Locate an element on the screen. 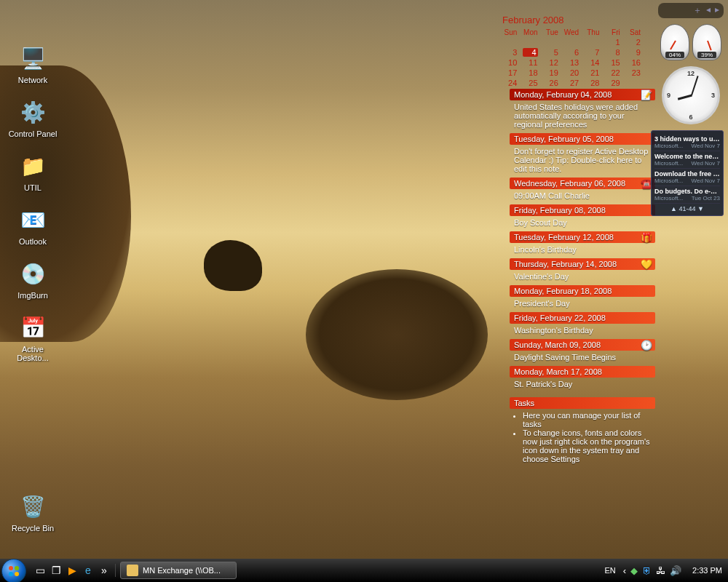  show-desktop-icon: ▭ is located at coordinates (40, 570).